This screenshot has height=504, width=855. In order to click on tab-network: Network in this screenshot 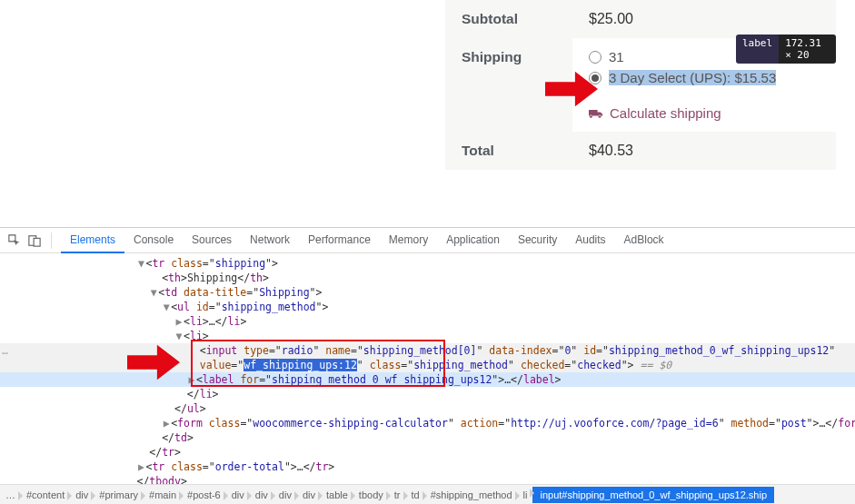, I will do `click(270, 241)`.